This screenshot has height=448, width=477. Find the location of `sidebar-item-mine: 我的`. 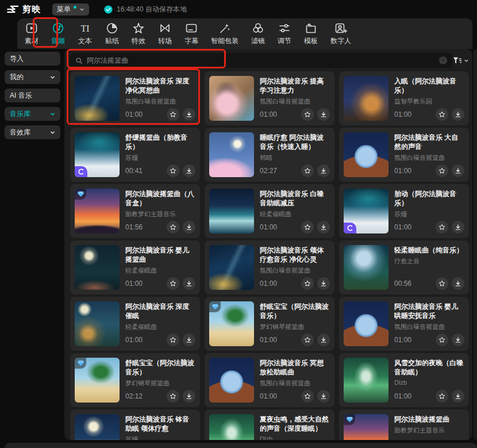

sidebar-item-mine: 我的 is located at coordinates (32, 77).